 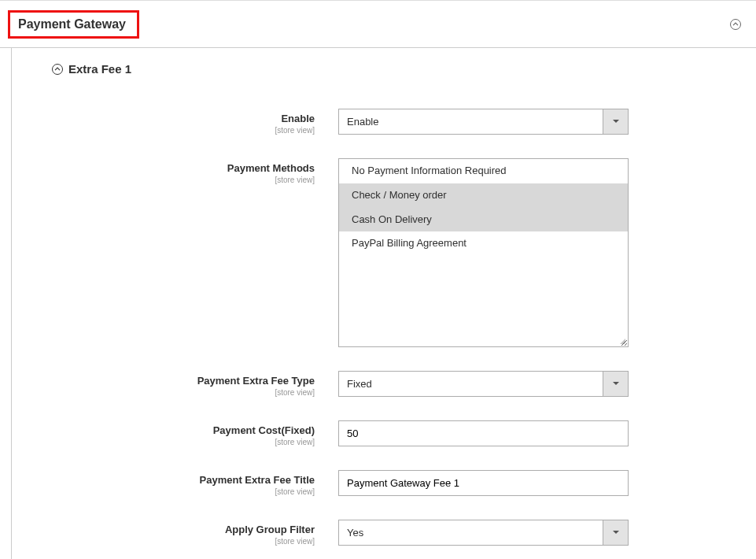 I want to click on select-value: Enable, so click(x=483, y=121).